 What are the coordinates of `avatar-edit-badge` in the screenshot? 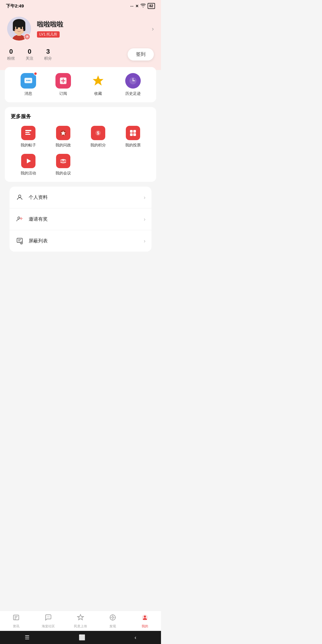 It's located at (27, 37).